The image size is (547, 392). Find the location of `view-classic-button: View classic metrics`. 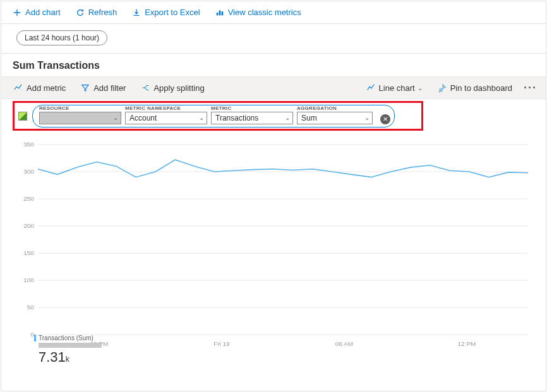

view-classic-button: View classic metrics is located at coordinates (258, 13).